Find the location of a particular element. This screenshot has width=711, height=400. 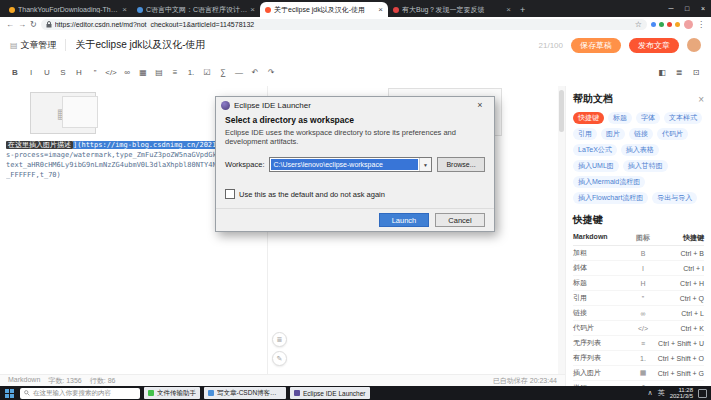

dialog-titlebar: Eclipse IDE Launcher × is located at coordinates (355, 105).